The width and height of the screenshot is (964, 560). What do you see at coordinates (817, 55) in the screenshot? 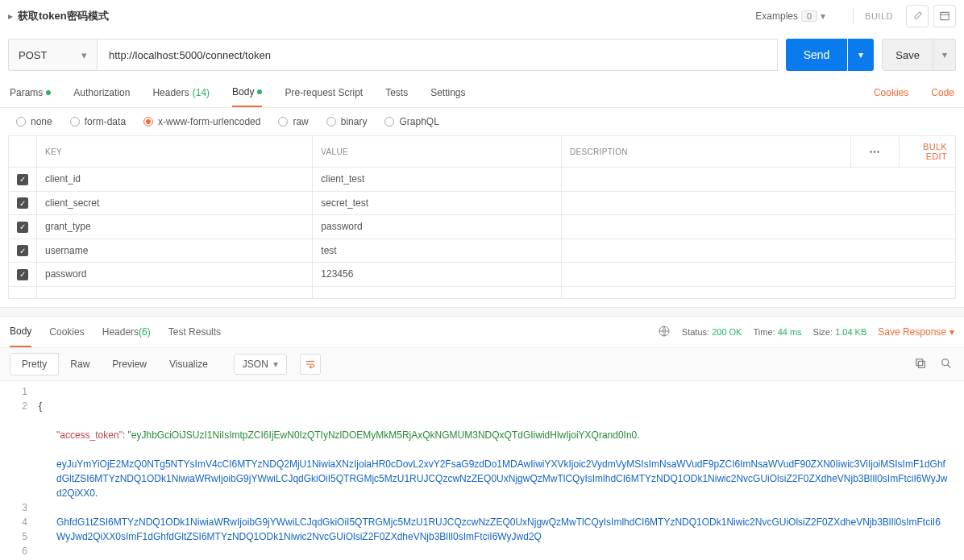
I see `send-button: Send` at bounding box center [817, 55].